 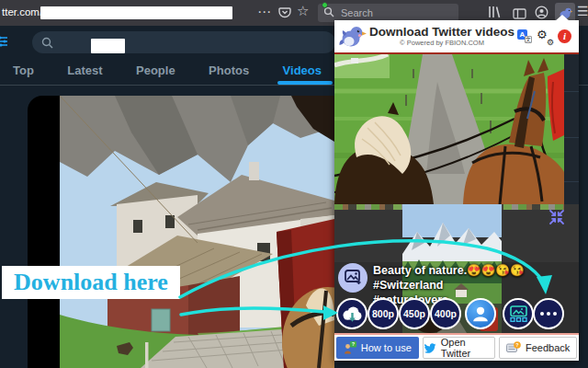 I want to click on quality-400p-button: 400p, so click(x=446, y=314).